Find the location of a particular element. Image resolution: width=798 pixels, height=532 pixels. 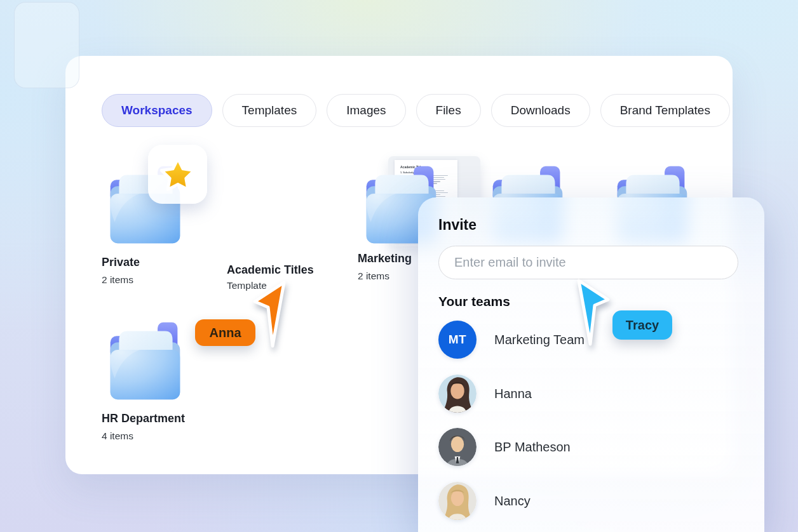

tab-templates: Templates is located at coordinates (269, 110).